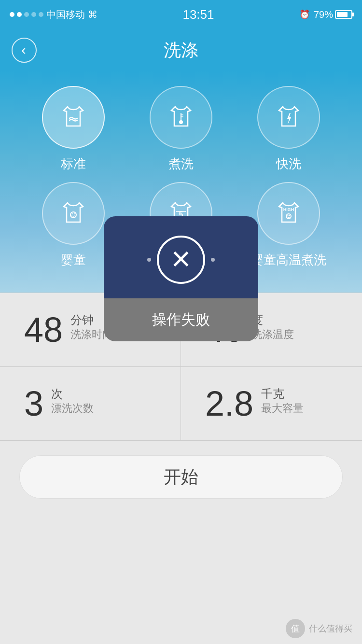 The image size is (362, 644). I want to click on mode-boil-circle, so click(181, 117).